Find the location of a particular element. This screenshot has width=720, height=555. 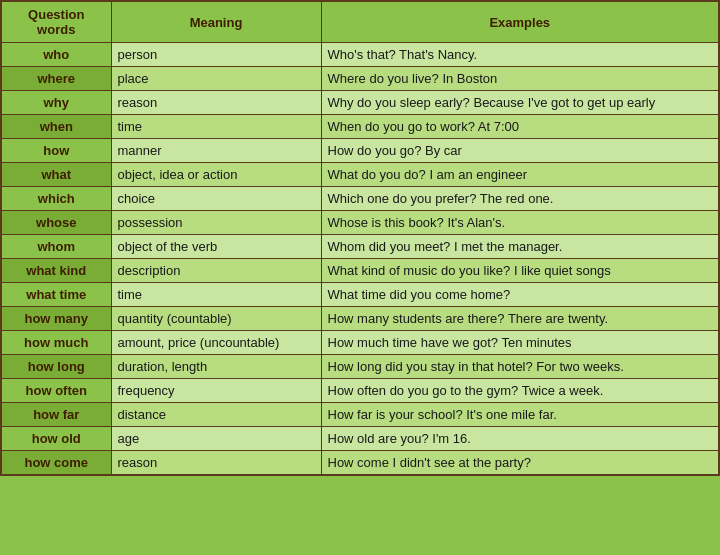

question-word-cell: when is located at coordinates (56, 127).